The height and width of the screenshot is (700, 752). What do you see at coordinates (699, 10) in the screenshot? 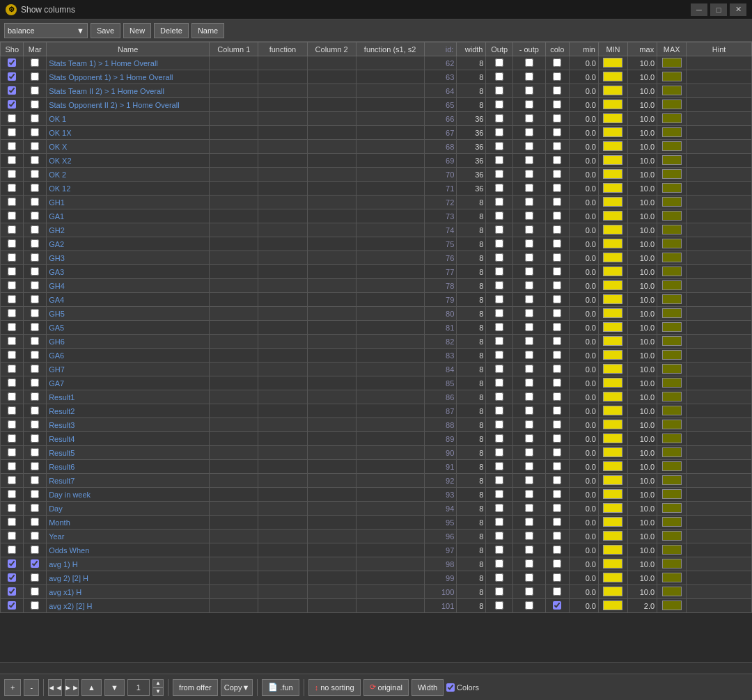
I see `minimize-button: ─` at bounding box center [699, 10].